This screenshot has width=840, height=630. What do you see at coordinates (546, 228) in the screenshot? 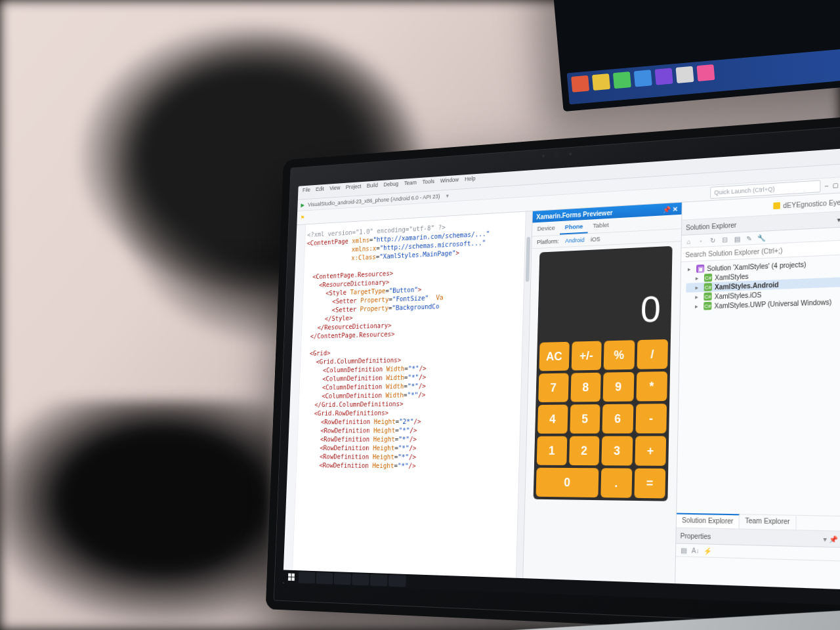
I see `tab-device: Device` at bounding box center [546, 228].